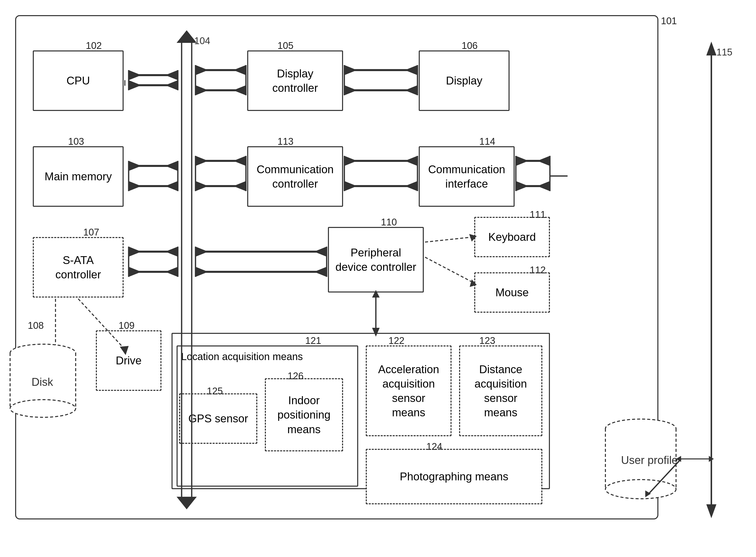 Image resolution: width=756 pixels, height=557 pixels. What do you see at coordinates (464, 81) in the screenshot?
I see `display-label: Display` at bounding box center [464, 81].